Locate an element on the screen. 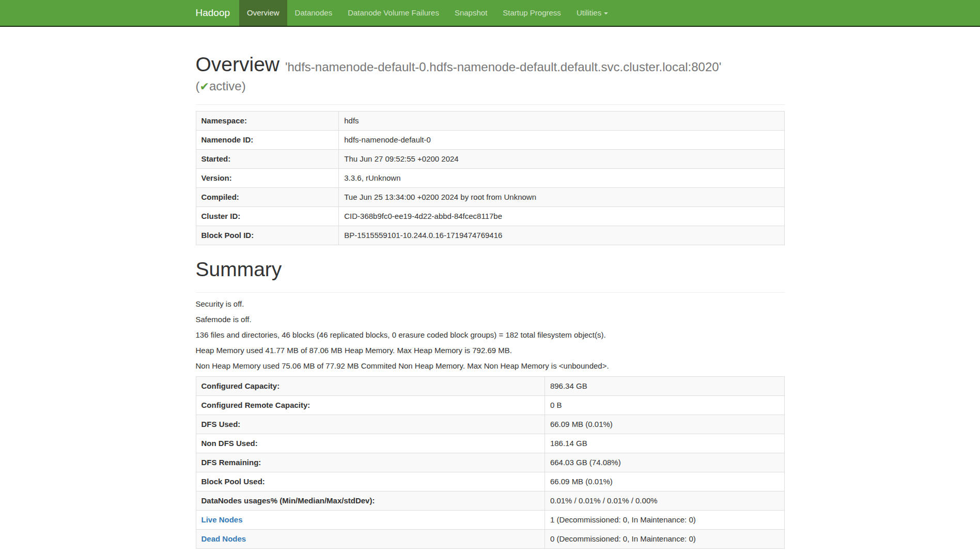 The width and height of the screenshot is (980, 556). row-value: 186.14 GB is located at coordinates (664, 444).